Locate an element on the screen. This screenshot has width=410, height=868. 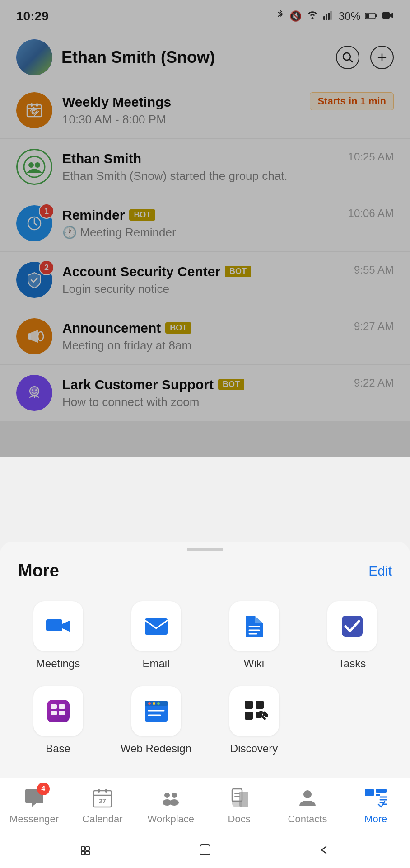
app-label: Web Redesign is located at coordinates (156, 749).